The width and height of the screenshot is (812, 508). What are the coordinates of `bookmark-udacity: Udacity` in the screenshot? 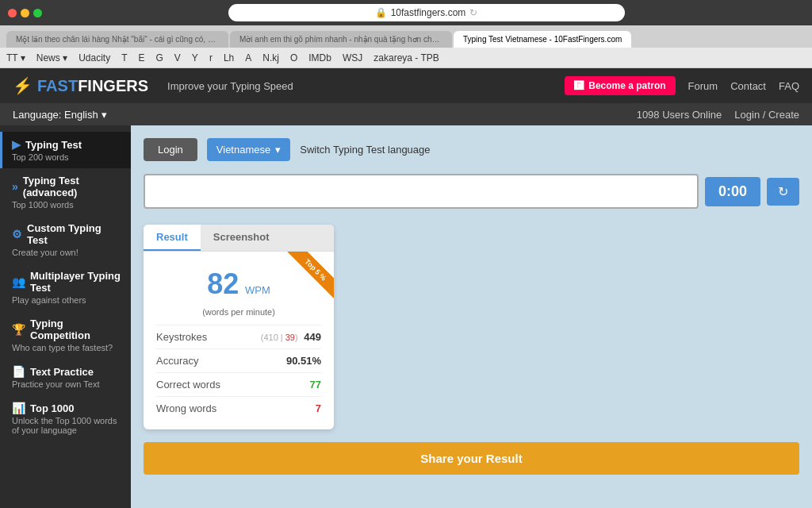 It's located at (94, 58).